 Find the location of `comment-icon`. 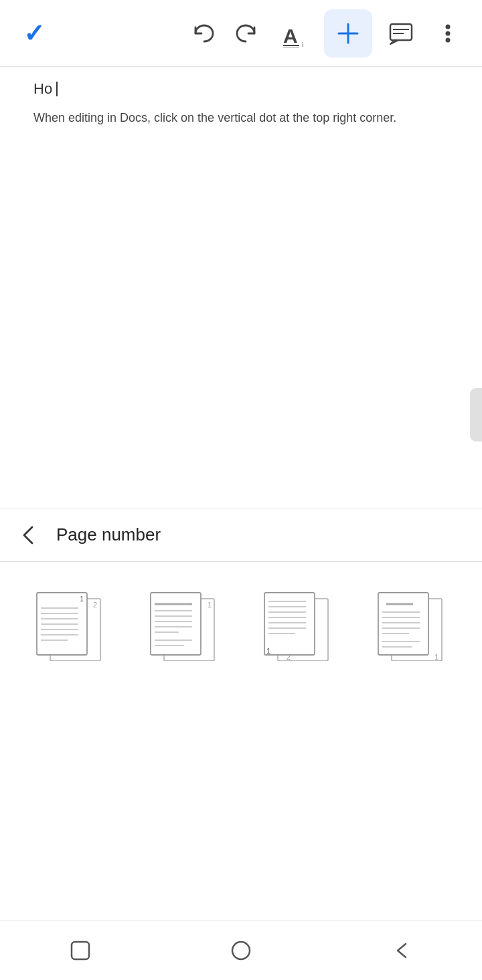

comment-icon is located at coordinates (401, 33).